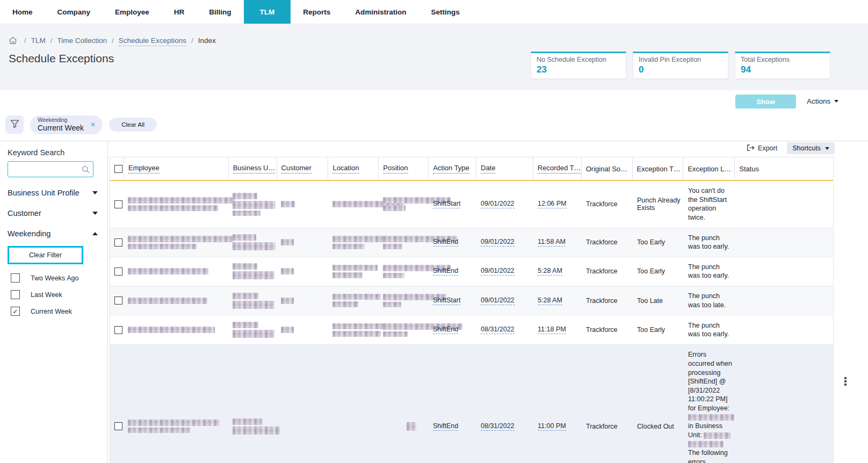 The image size is (868, 463). What do you see at coordinates (552, 426) in the screenshot?
I see `recorded-time-link: 11:00 PM` at bounding box center [552, 426].